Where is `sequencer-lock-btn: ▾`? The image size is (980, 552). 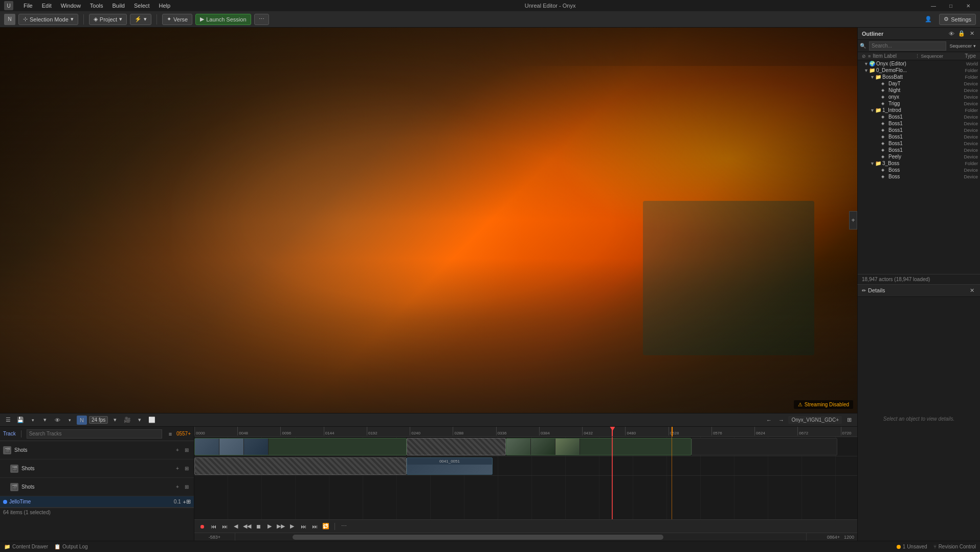
sequencer-lock-btn: ▾ is located at coordinates (70, 420).